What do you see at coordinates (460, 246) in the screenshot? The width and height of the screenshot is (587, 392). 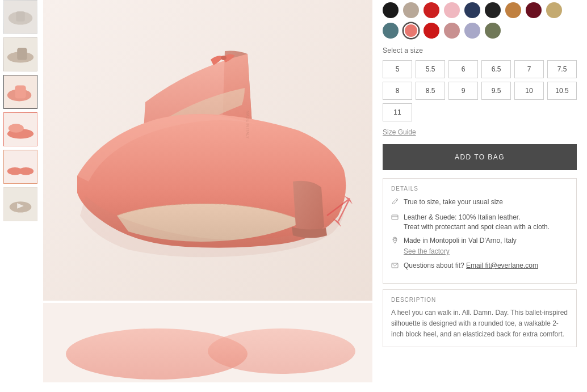 I see `detail-location-container: Made in Montopoli in Val D'Arno, Italy S…` at bounding box center [460, 246].